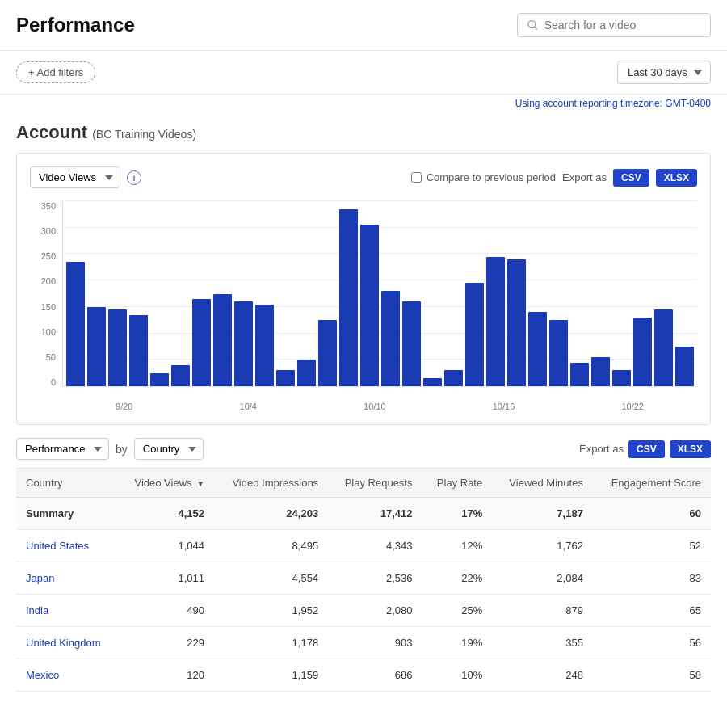 The image size is (727, 728). What do you see at coordinates (677, 178) in the screenshot?
I see `chart-xlsx-button: XLSX` at bounding box center [677, 178].